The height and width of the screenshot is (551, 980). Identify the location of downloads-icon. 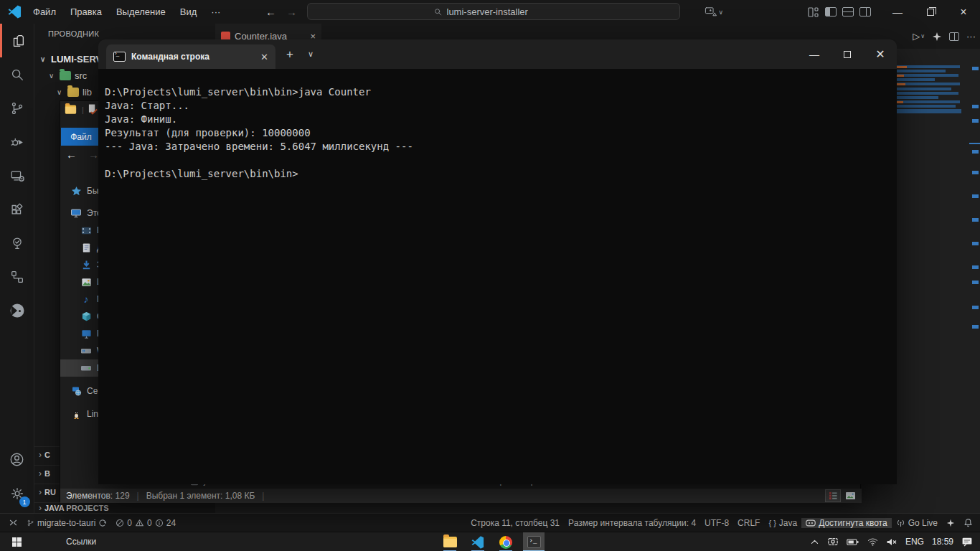
(86, 265).